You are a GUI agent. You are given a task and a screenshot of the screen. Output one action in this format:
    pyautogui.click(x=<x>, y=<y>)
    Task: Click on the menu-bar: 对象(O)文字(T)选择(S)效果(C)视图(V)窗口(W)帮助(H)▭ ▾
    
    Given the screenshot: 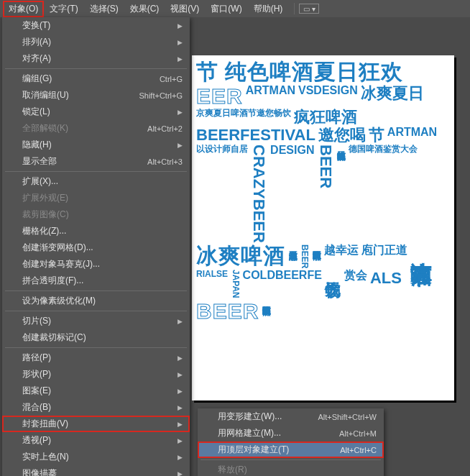 What is the action you would take?
    pyautogui.click(x=235, y=9)
    